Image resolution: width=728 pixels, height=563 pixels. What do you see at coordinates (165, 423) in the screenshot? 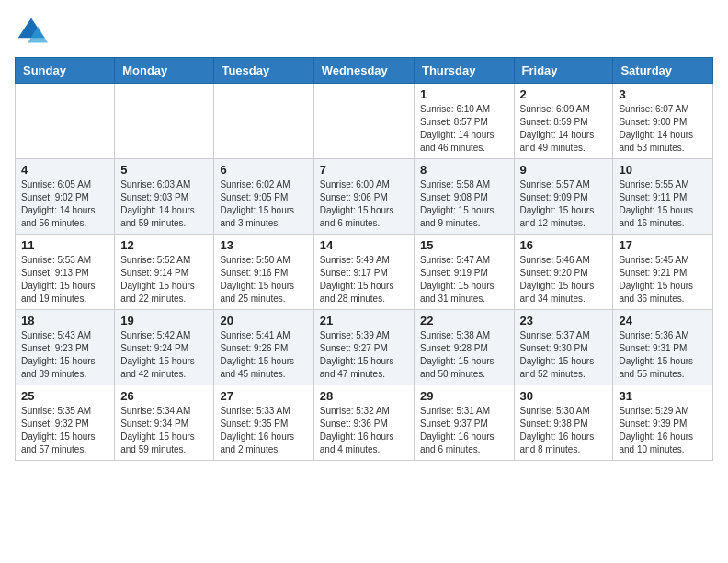
I see `calendar-cell: 26Sunrise: 5:34 AM Sunset: 9:34 PM Dayli…` at bounding box center [165, 423].